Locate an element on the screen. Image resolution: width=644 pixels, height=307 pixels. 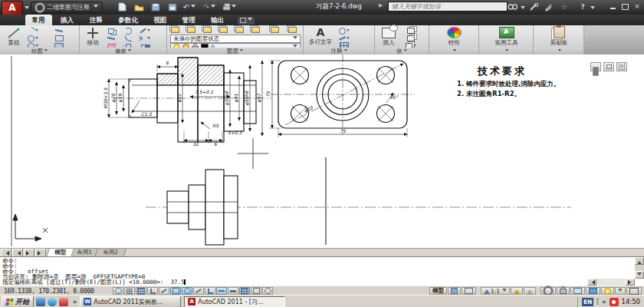
layer-off-button is located at coordinates (255, 30).